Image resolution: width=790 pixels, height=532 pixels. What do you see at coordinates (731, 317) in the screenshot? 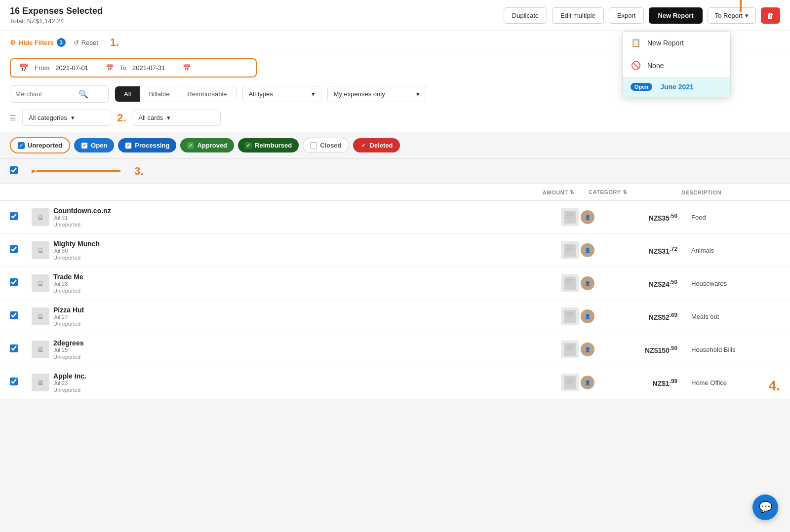
I see `row-category-4: Meals out` at bounding box center [731, 317].